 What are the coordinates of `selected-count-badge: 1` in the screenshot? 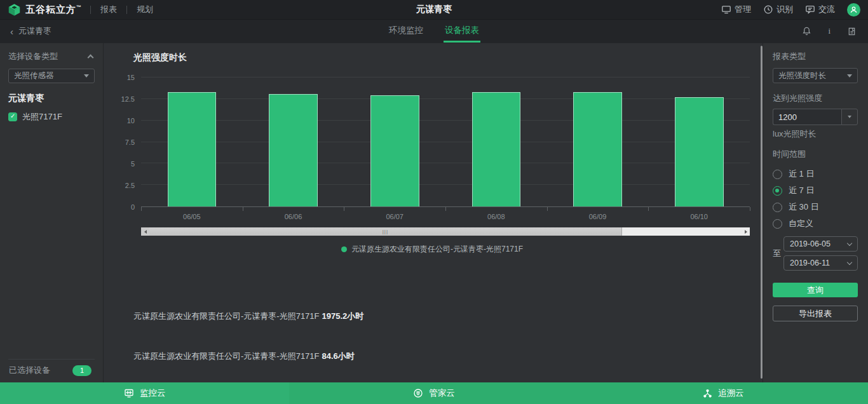 It's located at (82, 371).